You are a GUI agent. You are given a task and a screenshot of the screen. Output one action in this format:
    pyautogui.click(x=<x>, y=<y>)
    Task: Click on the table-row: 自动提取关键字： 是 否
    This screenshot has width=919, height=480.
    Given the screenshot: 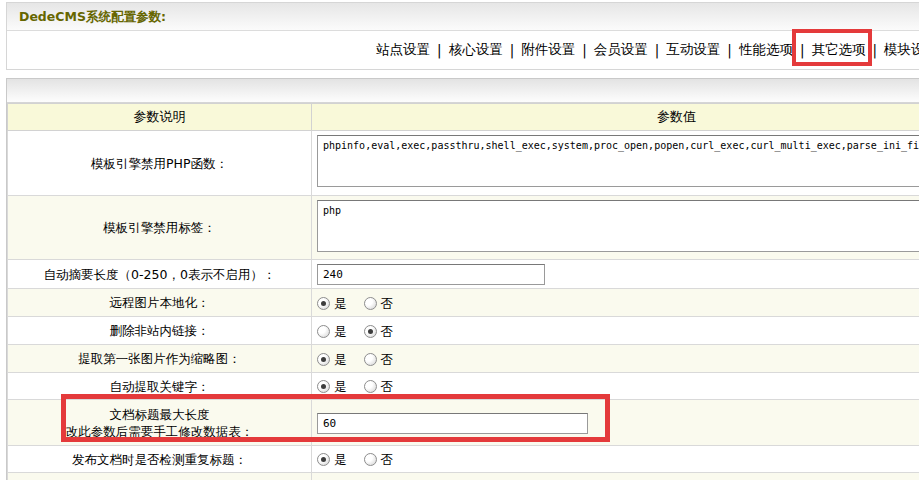 What is the action you would take?
    pyautogui.click(x=464, y=386)
    